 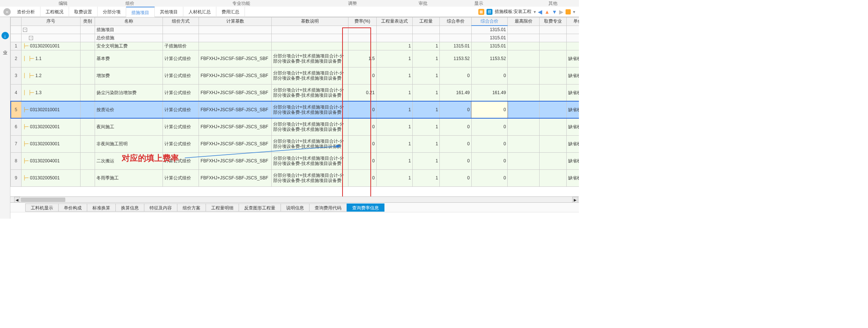 I want to click on bottom-tab-qty-detail: 工程量明细, so click(x=222, y=208).